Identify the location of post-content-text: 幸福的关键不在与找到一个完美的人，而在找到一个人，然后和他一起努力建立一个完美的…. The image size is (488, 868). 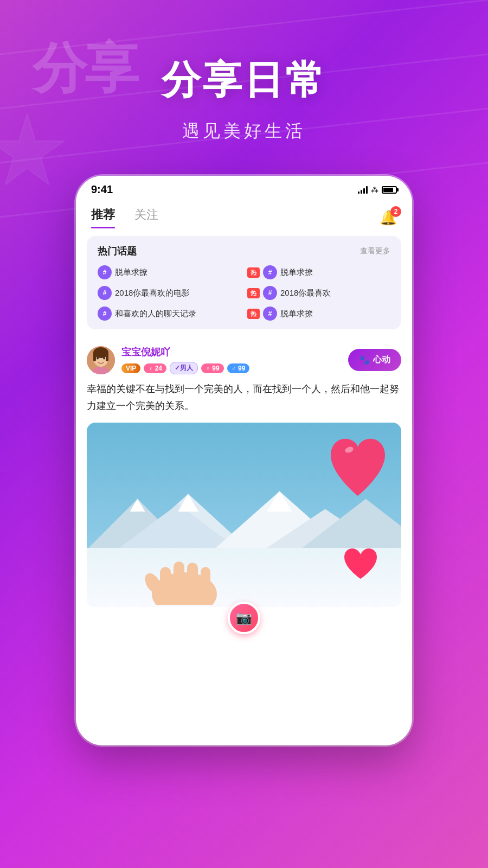
(244, 397).